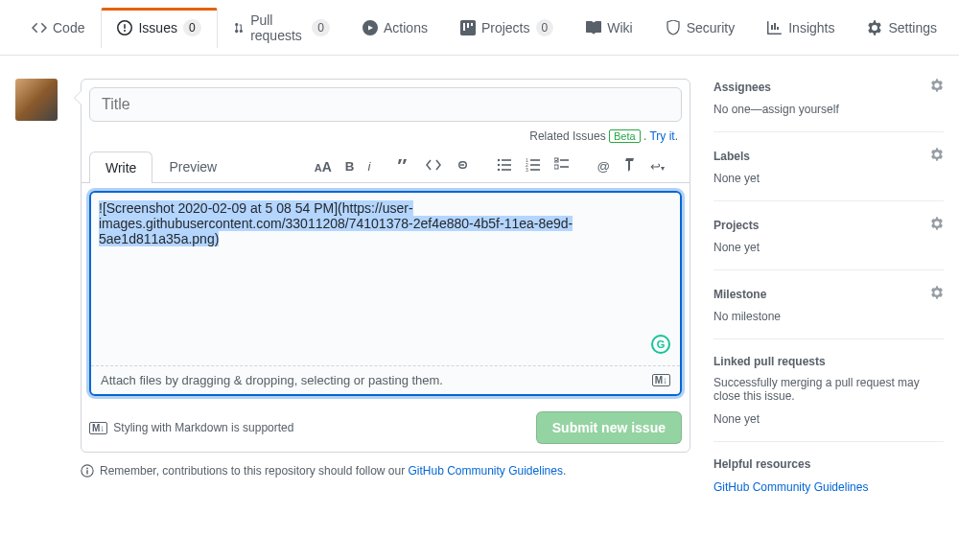  Describe the element at coordinates (603, 167) in the screenshot. I see `mention-button: @` at that location.